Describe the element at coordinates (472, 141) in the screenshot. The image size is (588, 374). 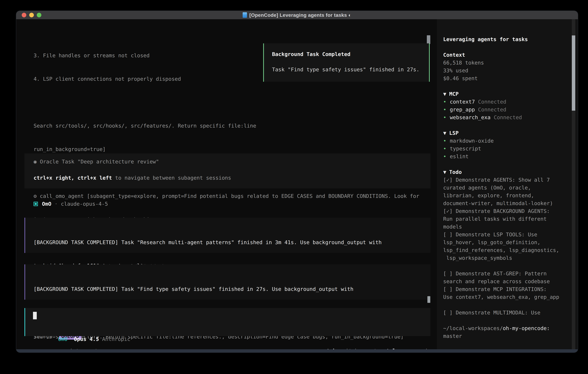
I see `lsp-name: markdown-oxide` at that location.